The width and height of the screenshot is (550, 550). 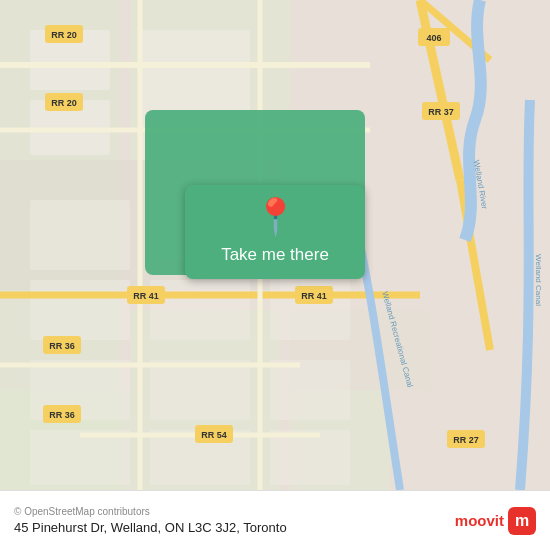 I want to click on take-me-there-button: 📍 Take me there, so click(x=275, y=232).